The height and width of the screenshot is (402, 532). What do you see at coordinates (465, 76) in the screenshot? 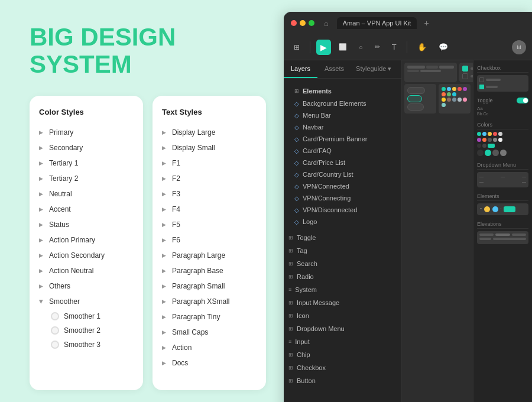
I see `checkbox-unchecked` at bounding box center [465, 76].